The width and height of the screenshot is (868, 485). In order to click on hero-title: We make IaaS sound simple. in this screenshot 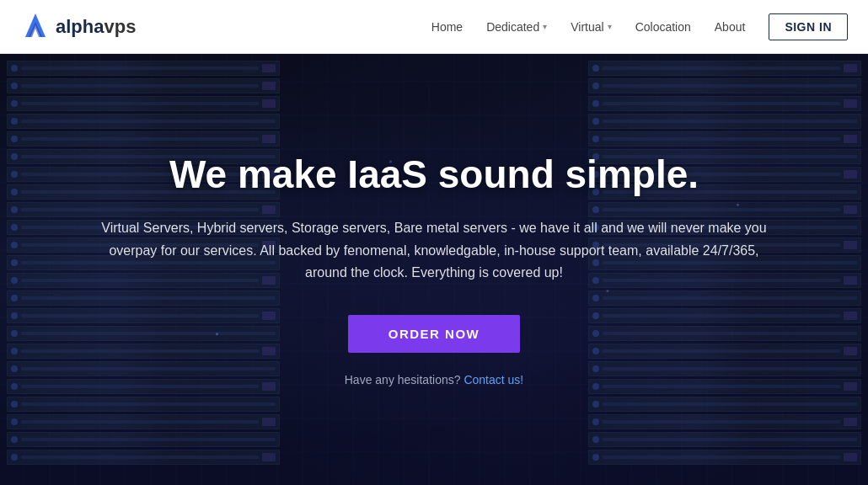, I will do `click(434, 175)`.